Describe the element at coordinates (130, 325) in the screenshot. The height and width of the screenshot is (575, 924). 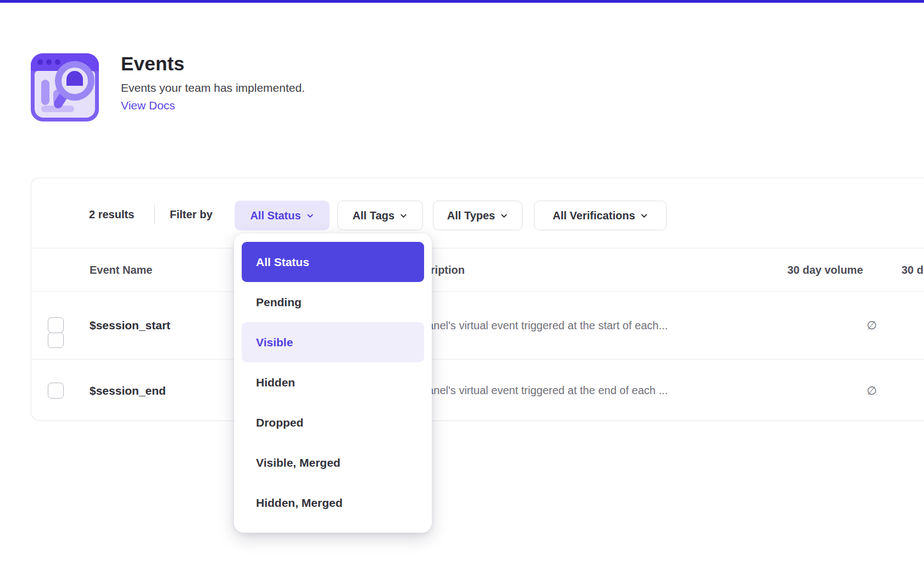
I see `event-name: $session_start` at that location.